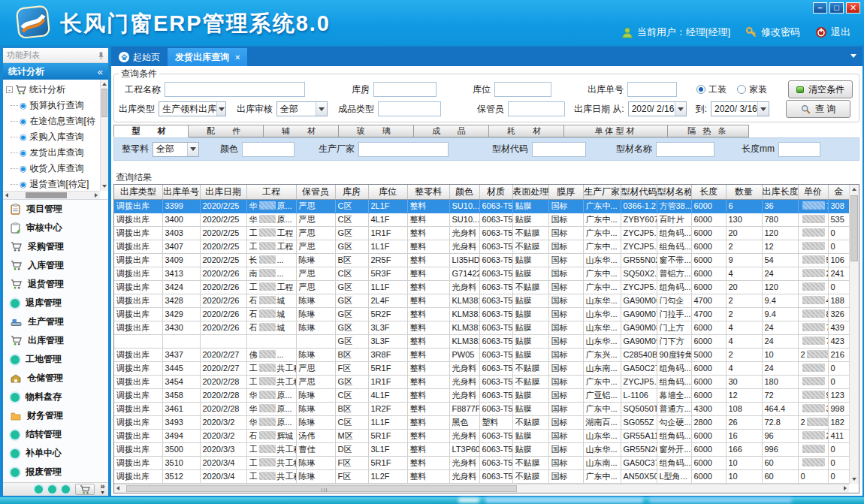 The height and width of the screenshot is (504, 864). I want to click on overflow-chevron: »▼, so click(102, 490).